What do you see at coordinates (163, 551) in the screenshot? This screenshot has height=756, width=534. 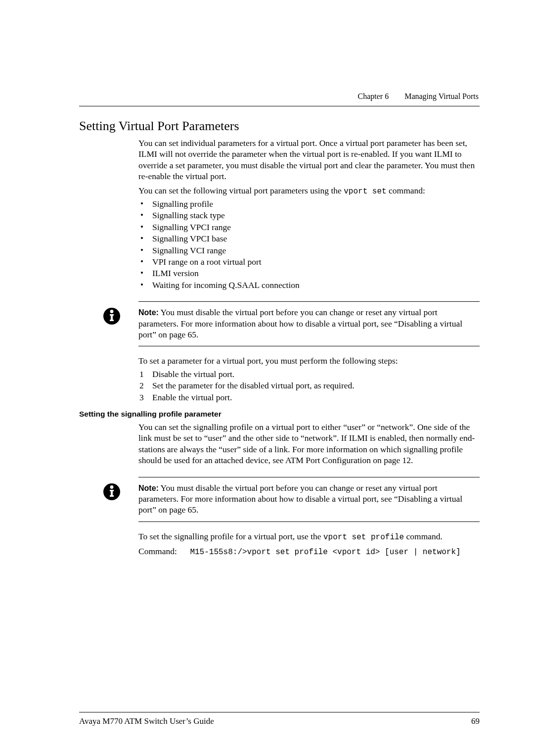 I see `command-label: Command:` at bounding box center [163, 551].